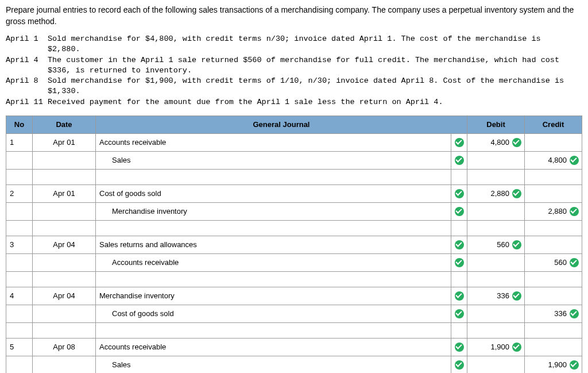 The image size is (588, 373). Describe the element at coordinates (496, 124) in the screenshot. I see `col-debit: Debit` at that location.